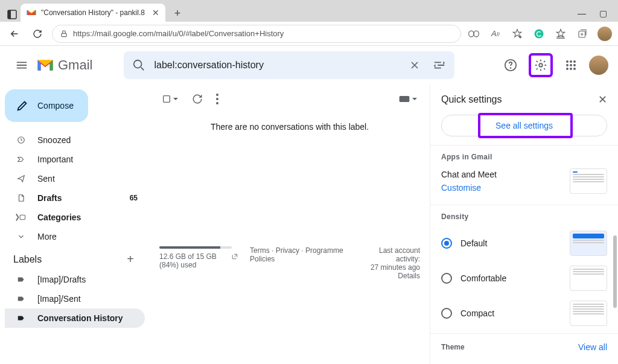 Image resolution: width=618 pixels, height=364 pixels. I want to click on tab-close-icon: ✕, so click(156, 13).